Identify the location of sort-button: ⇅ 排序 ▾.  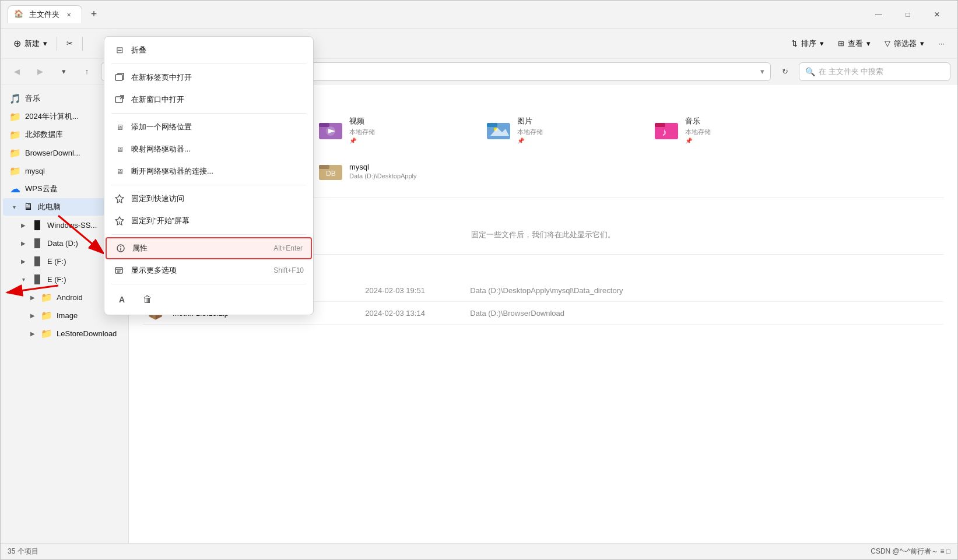
(808, 44).